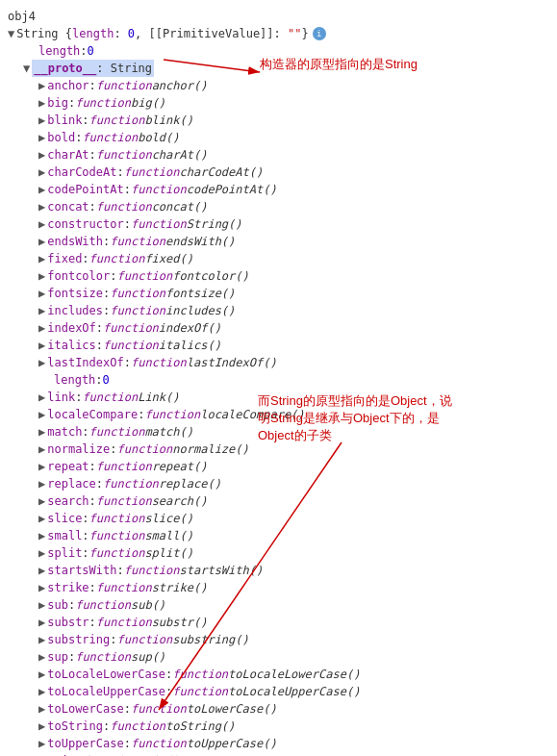  Describe the element at coordinates (279, 363) in the screenshot. I see `method-lastIndexOf: ▶ lastIndexOf: function lastIndexOf()` at that location.